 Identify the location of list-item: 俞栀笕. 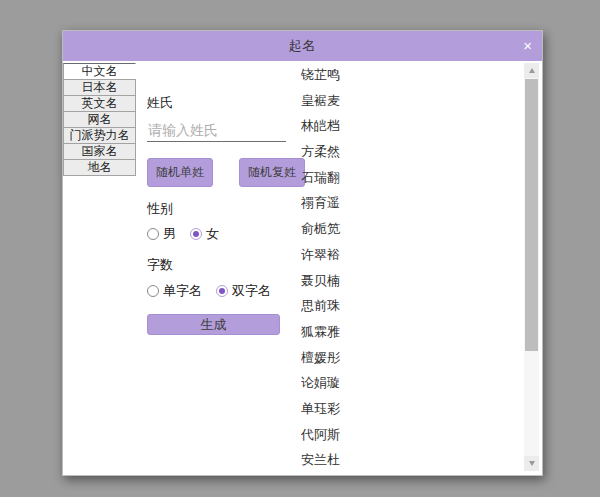
(412, 229).